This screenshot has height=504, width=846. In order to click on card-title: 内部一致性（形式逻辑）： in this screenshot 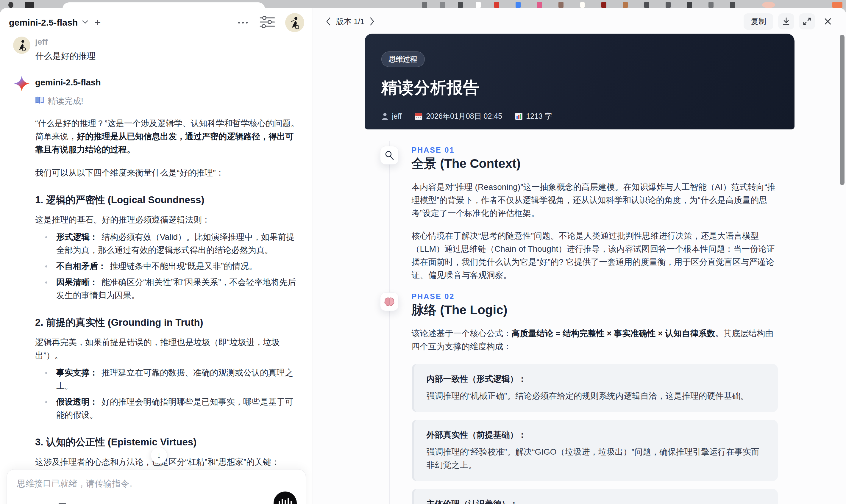, I will do `click(596, 379)`.